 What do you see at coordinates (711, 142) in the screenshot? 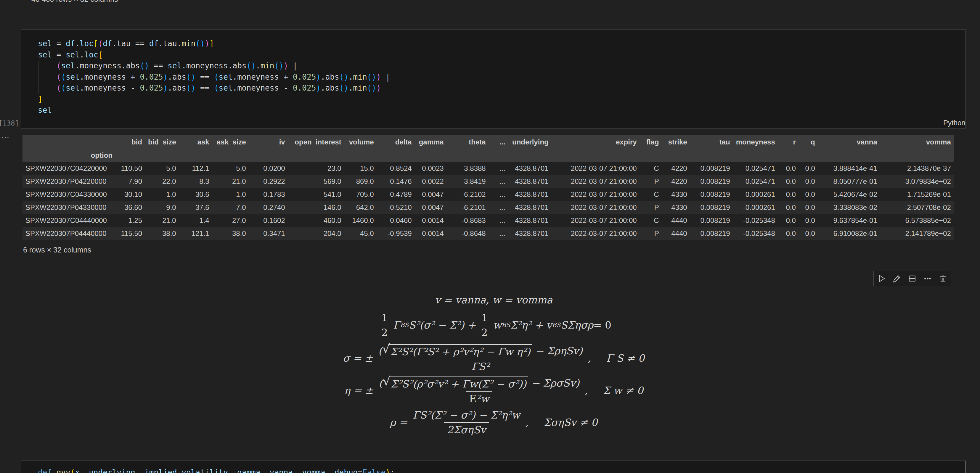
I see `column-header: tau` at bounding box center [711, 142].